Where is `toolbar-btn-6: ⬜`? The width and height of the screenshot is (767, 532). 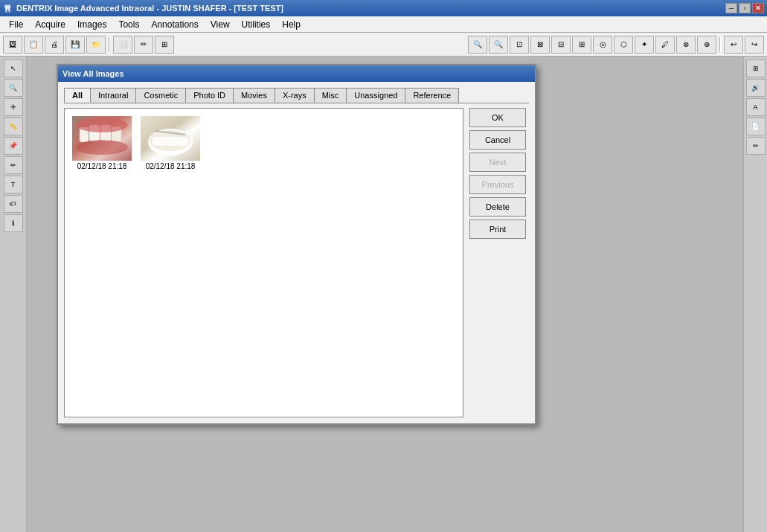
toolbar-btn-6: ⬜ is located at coordinates (123, 45).